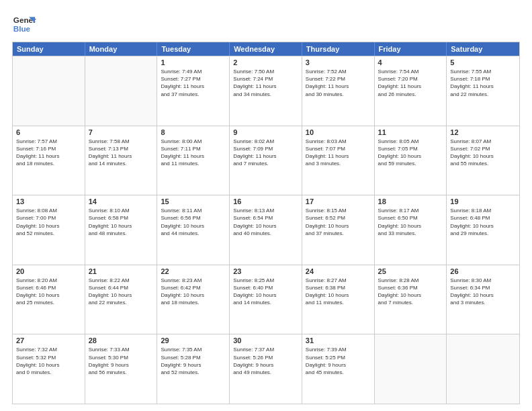  Describe the element at coordinates (411, 153) in the screenshot. I see `cell-details: Sunrise: 8:05 AM Sunset: 7:05 PM Dayligh…` at that location.